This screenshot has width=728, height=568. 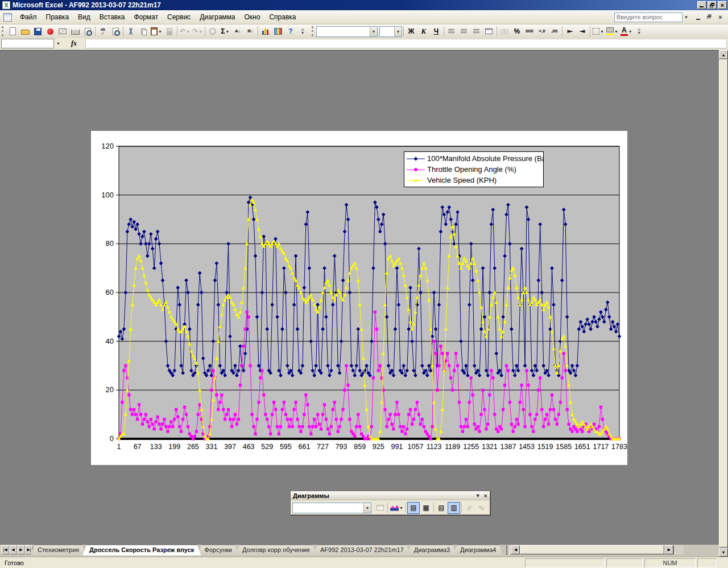 I want to click on chart-angle-text-up-button: ab, so click(x=482, y=508).